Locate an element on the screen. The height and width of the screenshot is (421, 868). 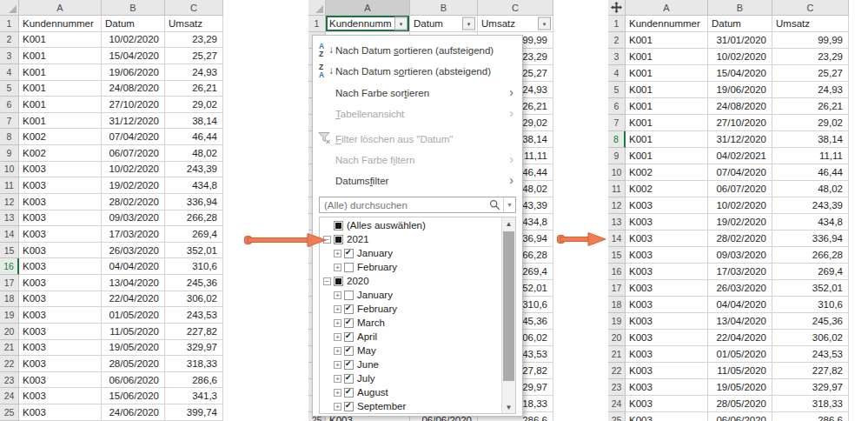
row-header-15: 15 is located at coordinates (10, 251).